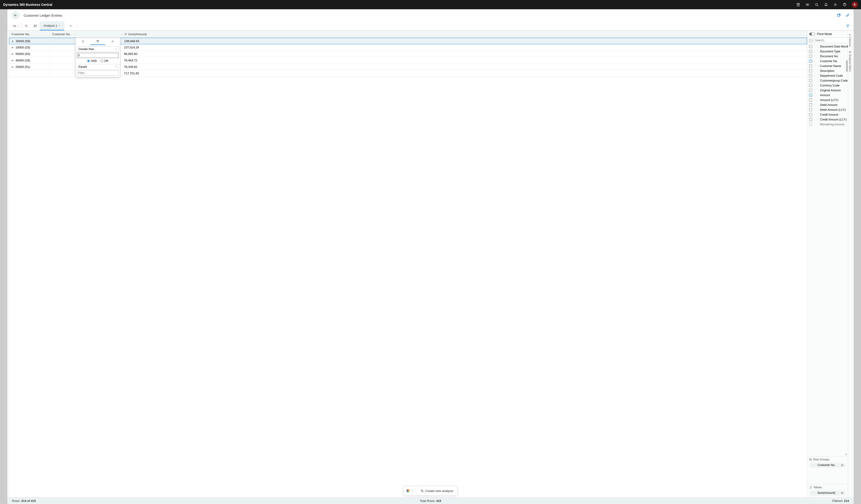  Describe the element at coordinates (812, 34) in the screenshot. I see `pivot-mode-toggle` at that location.